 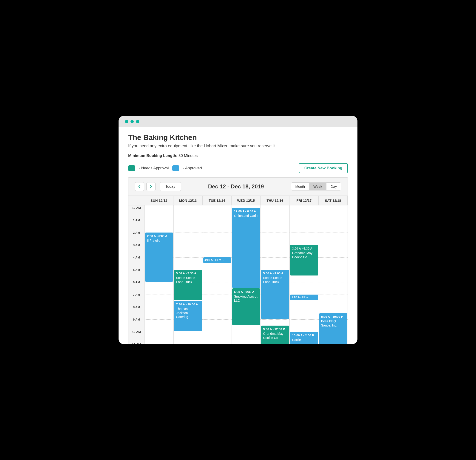 I want to click on hour-label: 11 AM, so click(x=136, y=343).